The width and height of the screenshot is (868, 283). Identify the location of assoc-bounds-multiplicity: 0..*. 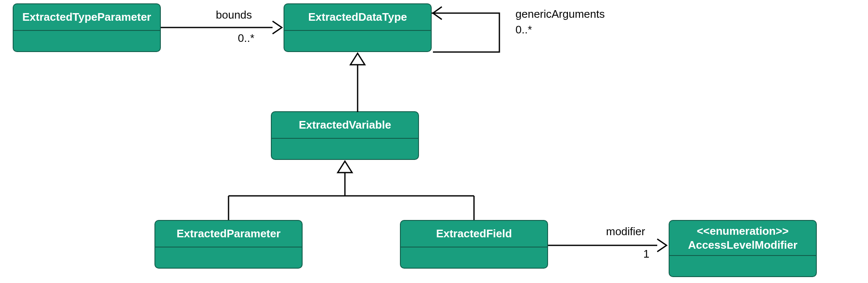
(246, 38).